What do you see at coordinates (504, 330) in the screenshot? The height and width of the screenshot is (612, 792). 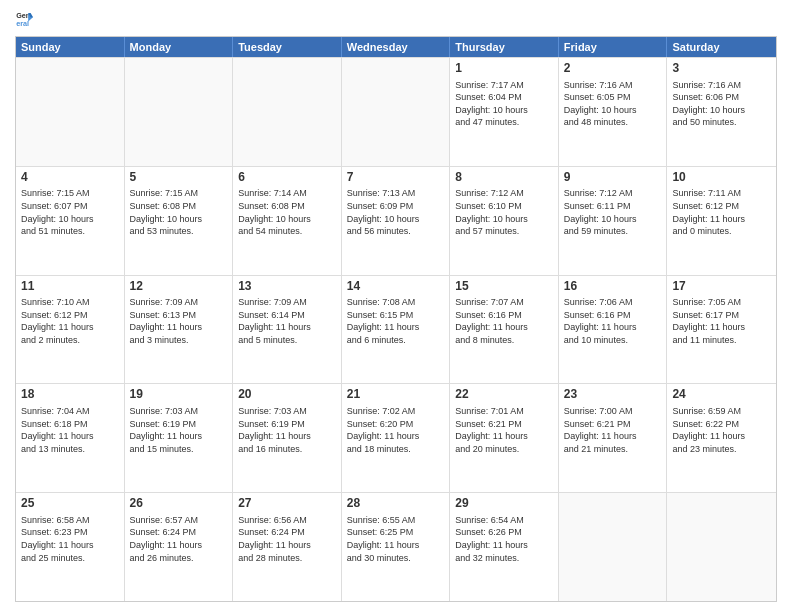 I see `calendar-cell: 15Sunrise: 7:07 AM Sunset: 6:16 PM Dayli…` at bounding box center [504, 330].